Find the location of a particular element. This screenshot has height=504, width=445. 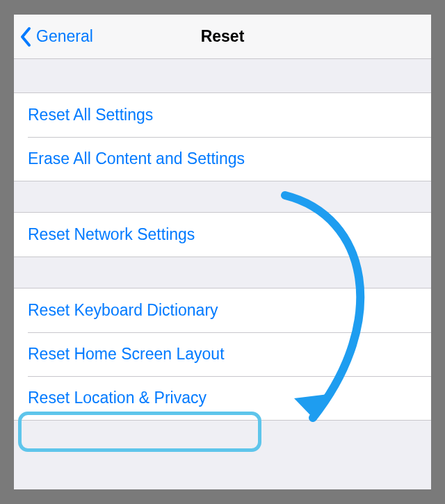

row-label: Reset Location & Privacy is located at coordinates (117, 398).